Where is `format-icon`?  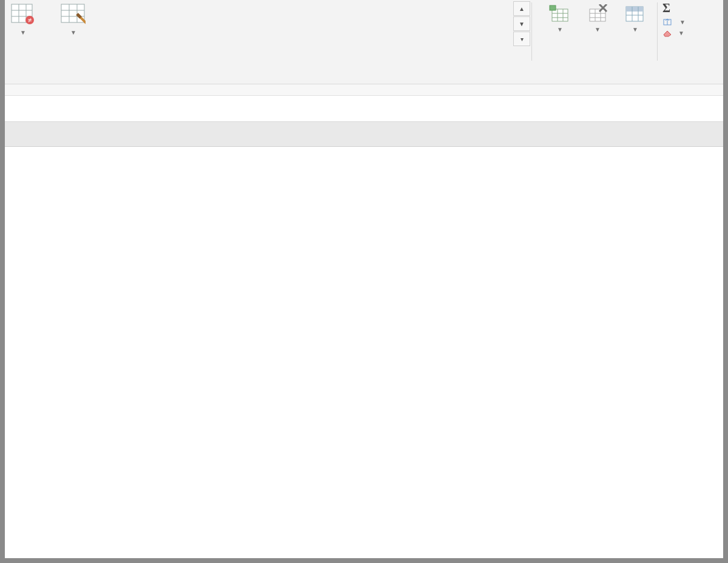 format-icon is located at coordinates (635, 14).